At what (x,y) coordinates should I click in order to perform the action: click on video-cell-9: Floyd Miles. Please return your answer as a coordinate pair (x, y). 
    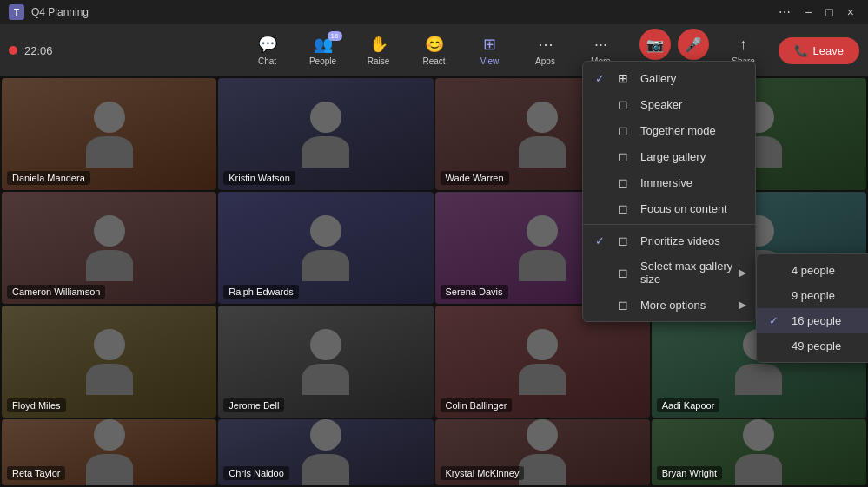
    Looking at the image, I should click on (109, 361).